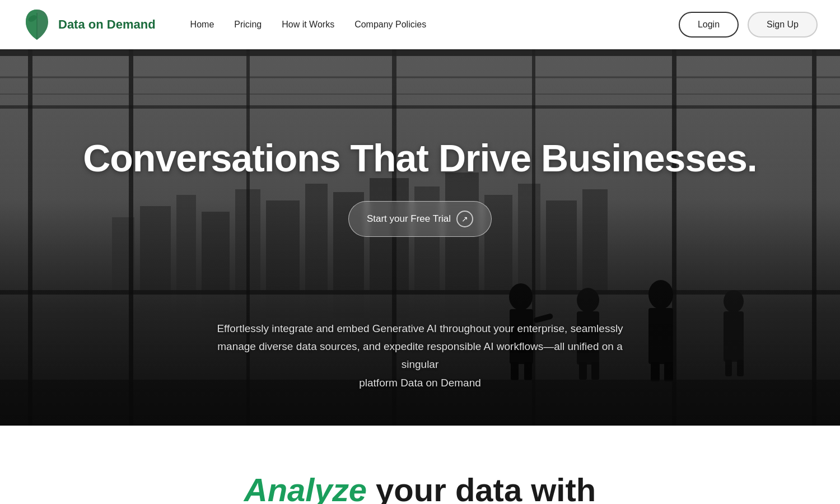 This screenshot has width=840, height=504. I want to click on nav-link-home: Home, so click(203, 25).